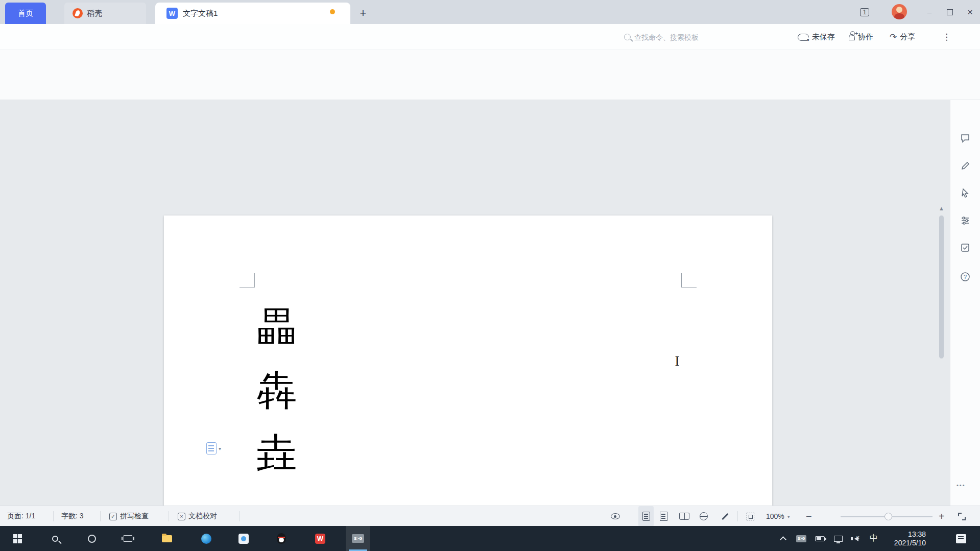 The width and height of the screenshot is (980, 551). What do you see at coordinates (78, 13) in the screenshot?
I see `docer-flame-icon` at bounding box center [78, 13].